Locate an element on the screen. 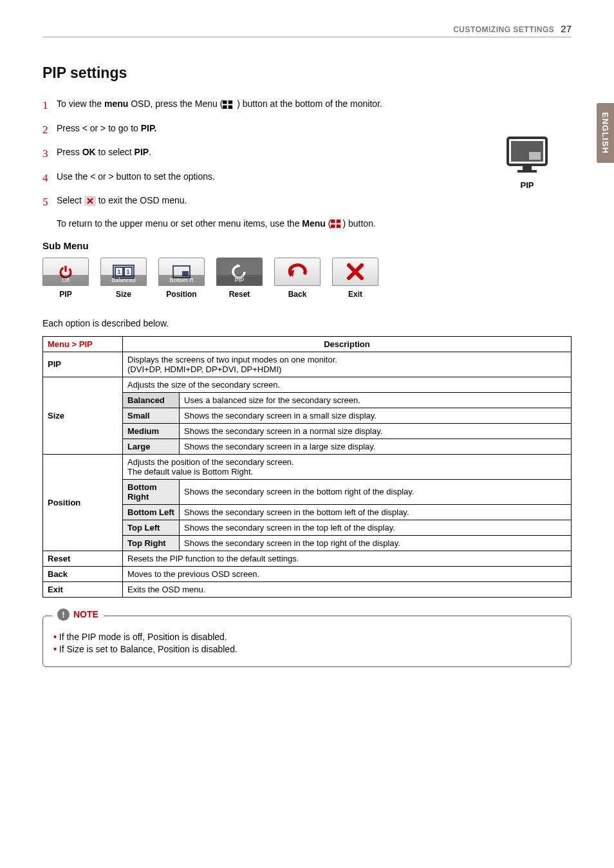  step-text: To view the menu OSD, press the Menu ( )… is located at coordinates (314, 104).